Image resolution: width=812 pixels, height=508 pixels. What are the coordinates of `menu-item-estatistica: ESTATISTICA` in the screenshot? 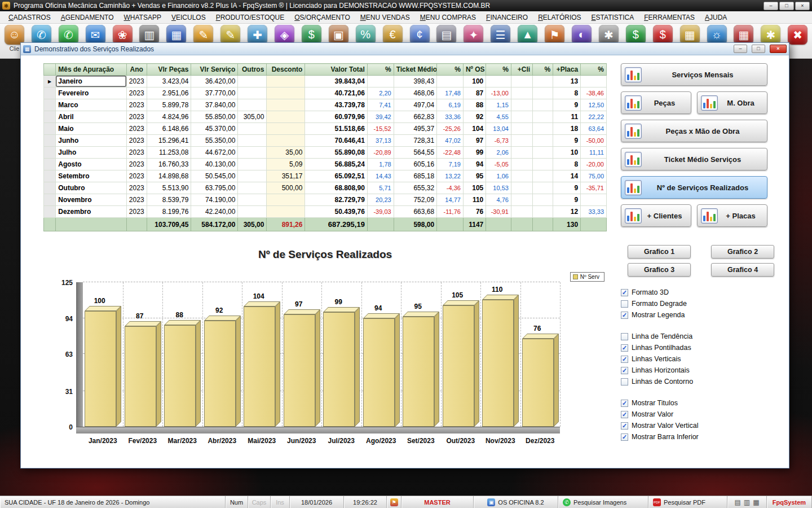 It's located at (613, 17).